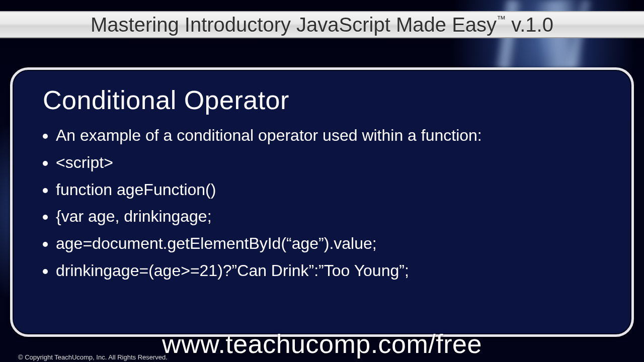 This screenshot has height=362, width=644. What do you see at coordinates (501, 19) in the screenshot?
I see `trademark-symbol: ™` at bounding box center [501, 19].